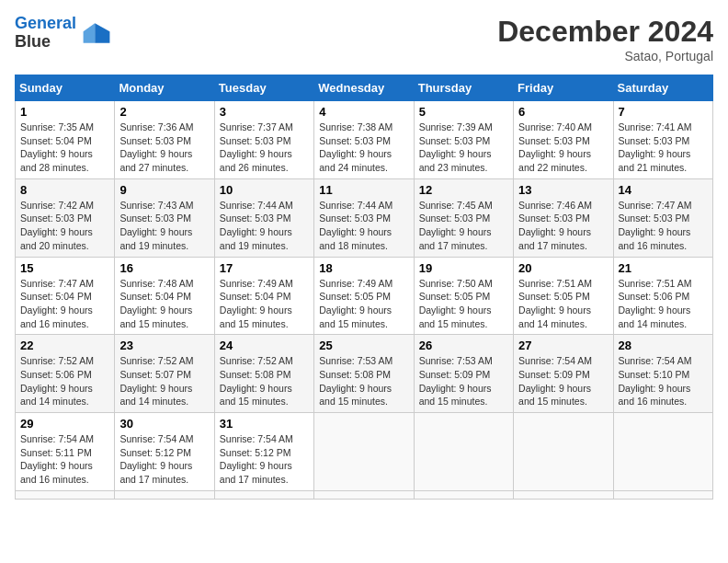 The width and height of the screenshot is (728, 563). What do you see at coordinates (463, 217) in the screenshot?
I see `calendar-cell: 12 Sunrise: 7:45 AM Sunset: 5:03 PM Dayl…` at bounding box center [463, 217].